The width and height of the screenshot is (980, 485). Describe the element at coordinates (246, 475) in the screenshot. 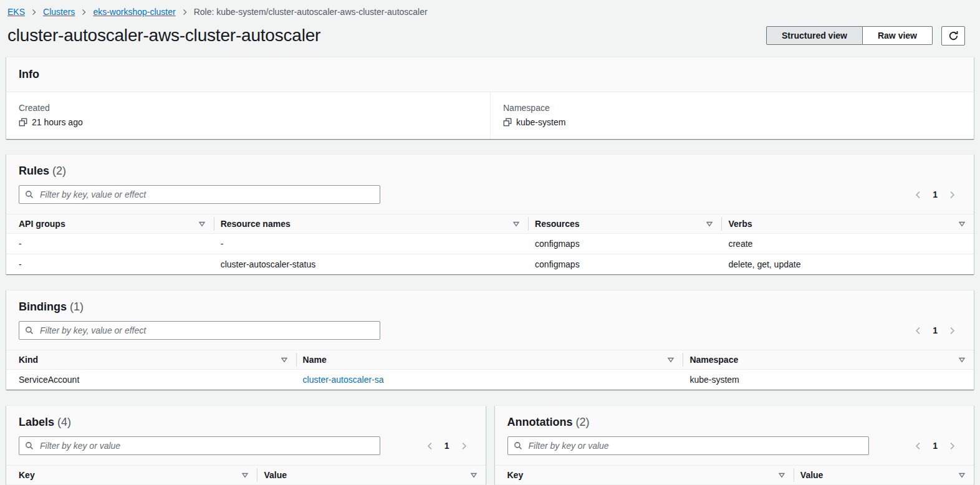

I see `labels-table-header-row: Key Value` at that location.